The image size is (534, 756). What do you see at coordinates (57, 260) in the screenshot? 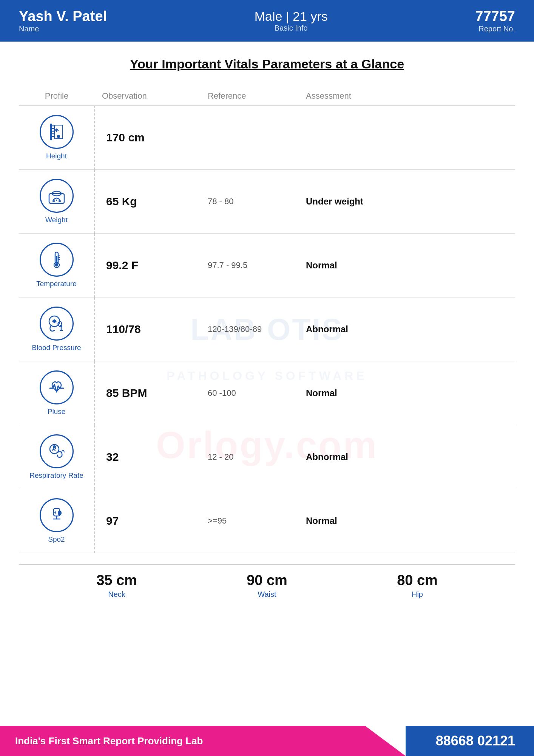
I see `temperature-icon-circle` at bounding box center [57, 260].